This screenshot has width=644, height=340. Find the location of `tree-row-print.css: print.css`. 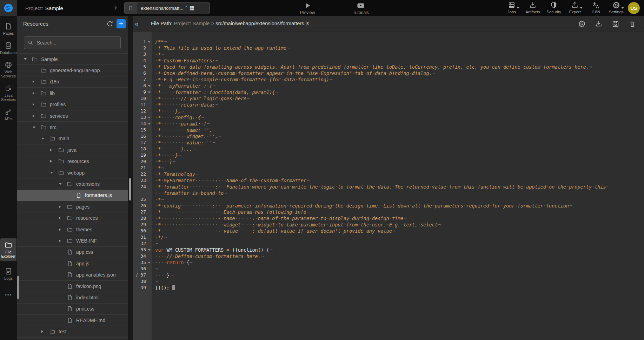

tree-row-print.css: print.css is located at coordinates (72, 309).